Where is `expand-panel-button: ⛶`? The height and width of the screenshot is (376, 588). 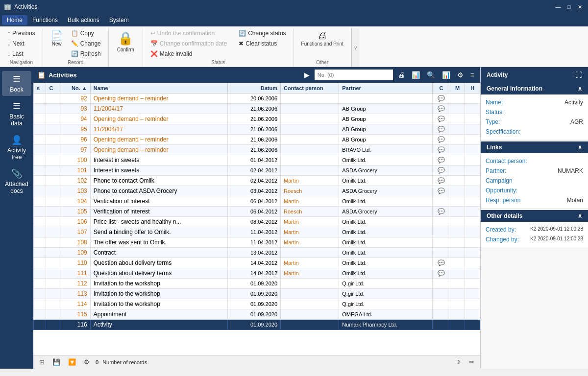
expand-panel-button: ⛶ is located at coordinates (579, 75).